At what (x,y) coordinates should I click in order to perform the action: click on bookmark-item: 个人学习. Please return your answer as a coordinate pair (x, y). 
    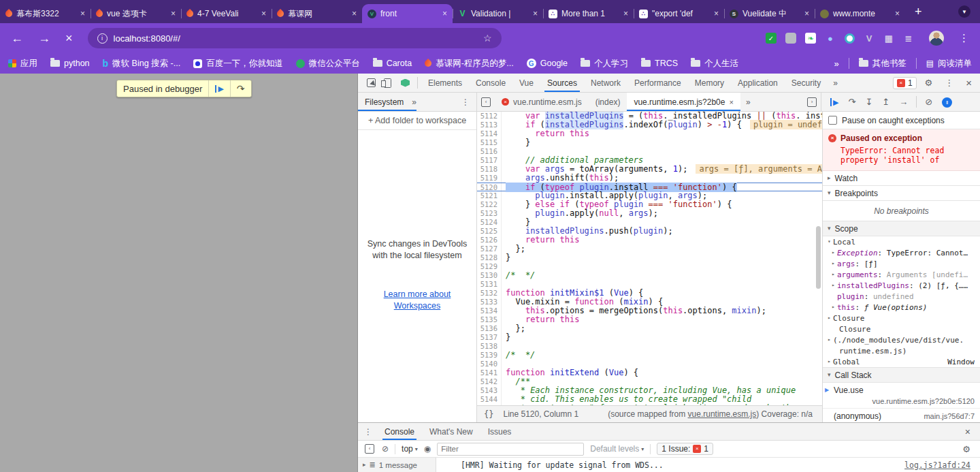
    Looking at the image, I should click on (604, 64).